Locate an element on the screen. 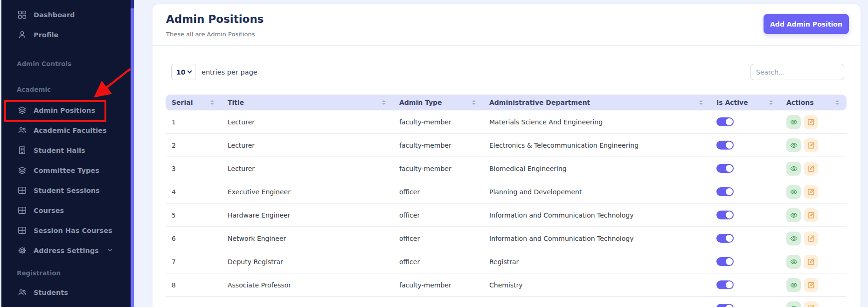 The width and height of the screenshot is (868, 307). entries-per-page-select: 10 is located at coordinates (183, 72).